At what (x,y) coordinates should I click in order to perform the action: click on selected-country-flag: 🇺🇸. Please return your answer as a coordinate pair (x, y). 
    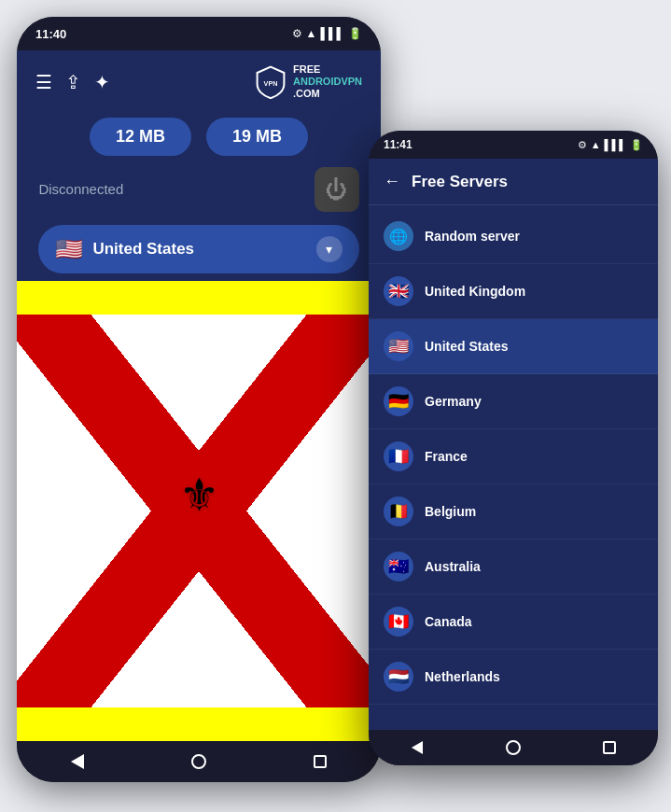
    Looking at the image, I should click on (69, 249).